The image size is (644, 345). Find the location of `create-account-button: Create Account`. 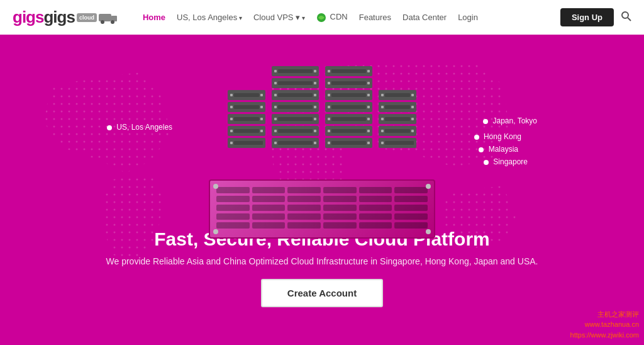

create-account-button: Create Account is located at coordinates (322, 293).